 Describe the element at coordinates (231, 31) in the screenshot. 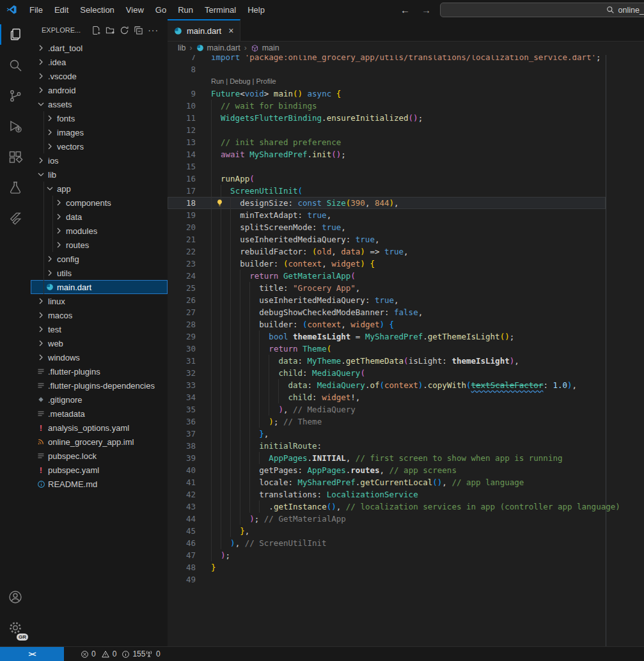

I see `tab-close-icon: ×` at that location.